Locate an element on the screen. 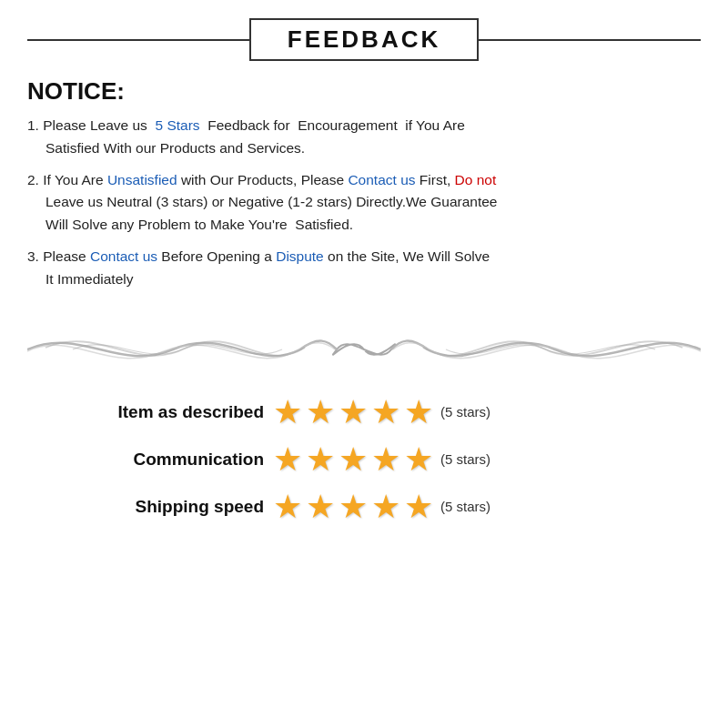  rating-row-communication: Communication ★ ★ ★ ★ ★ (5 stars) is located at coordinates (364, 460).